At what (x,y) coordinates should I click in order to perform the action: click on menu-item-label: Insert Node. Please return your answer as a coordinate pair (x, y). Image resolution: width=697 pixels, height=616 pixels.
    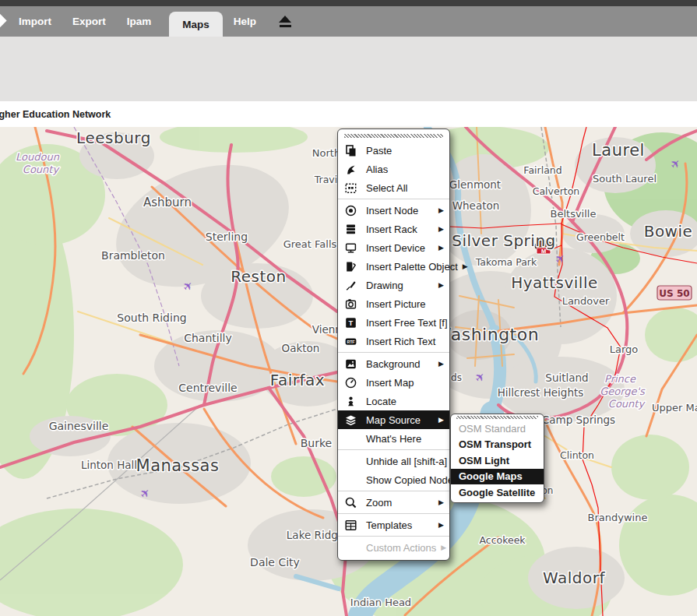
    Looking at the image, I should click on (393, 210).